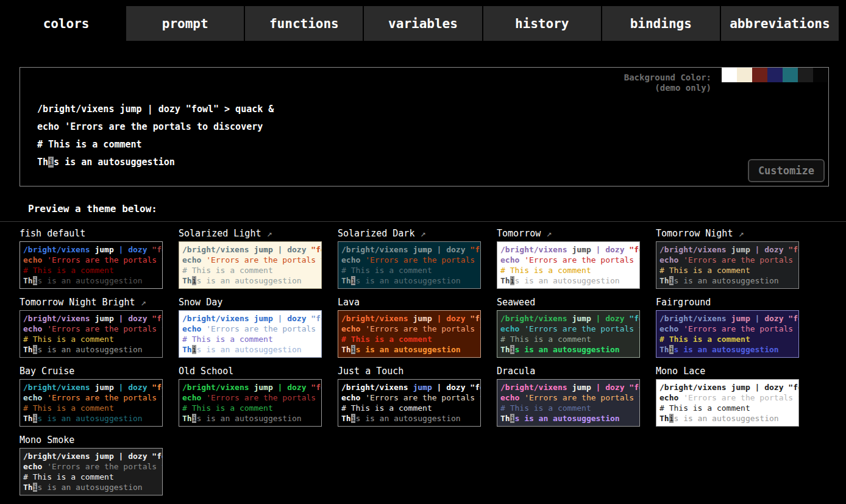 This screenshot has height=504, width=846. Describe the element at coordinates (661, 23) in the screenshot. I see `tab-bindings: bindings` at that location.